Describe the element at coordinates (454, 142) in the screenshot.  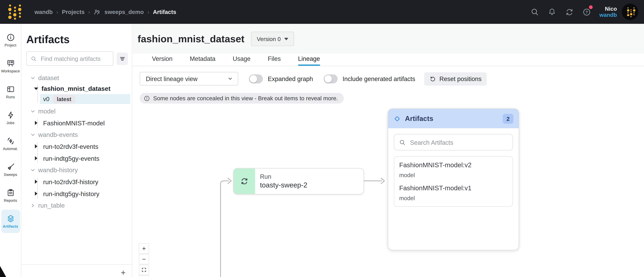
I see `artifacts-search-field` at that location.